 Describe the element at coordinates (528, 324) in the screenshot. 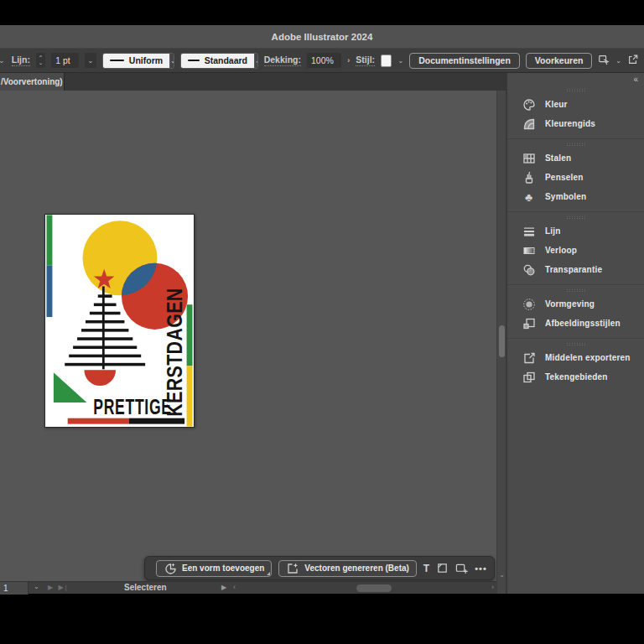

I see `graphic-styles-icon` at that location.